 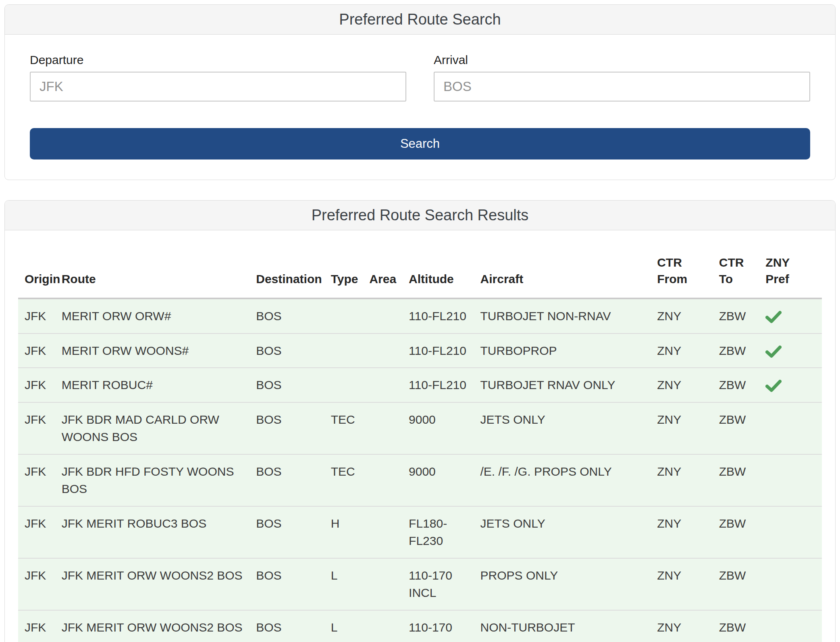 I want to click on header-row: OriginRouteDestinationTypeAreaAltitudeAi…, so click(x=420, y=267).